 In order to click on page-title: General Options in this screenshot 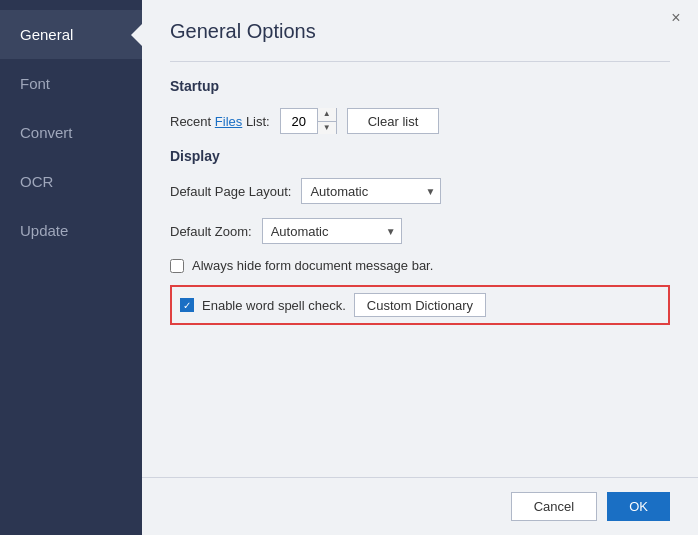, I will do `click(420, 32)`.